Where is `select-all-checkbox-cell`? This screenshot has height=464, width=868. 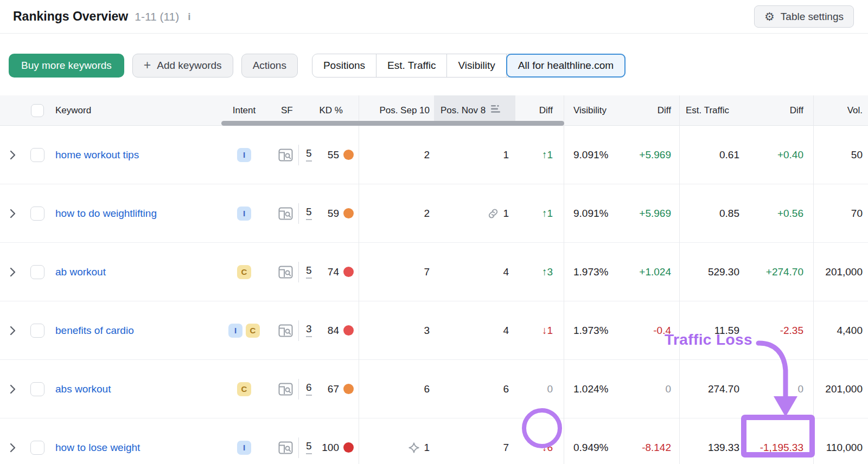 select-all-checkbox-cell is located at coordinates (37, 111).